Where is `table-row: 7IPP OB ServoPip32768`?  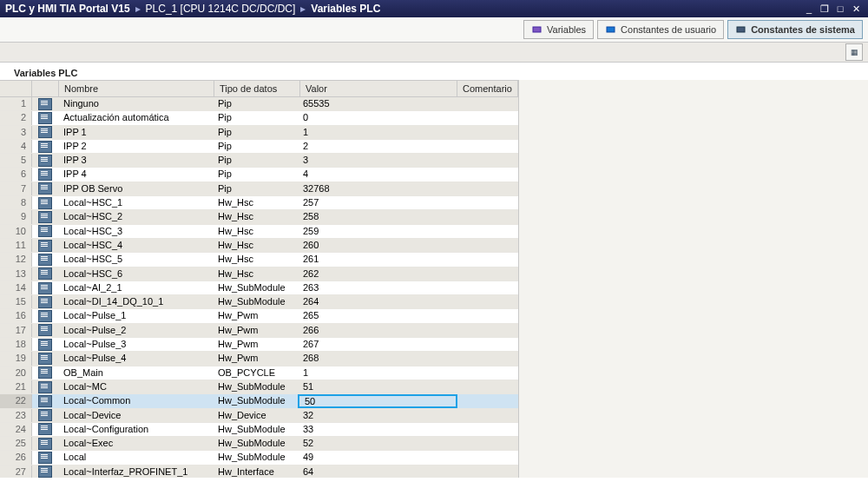
table-row: 7IPP OB ServoPip32768 is located at coordinates (259, 189).